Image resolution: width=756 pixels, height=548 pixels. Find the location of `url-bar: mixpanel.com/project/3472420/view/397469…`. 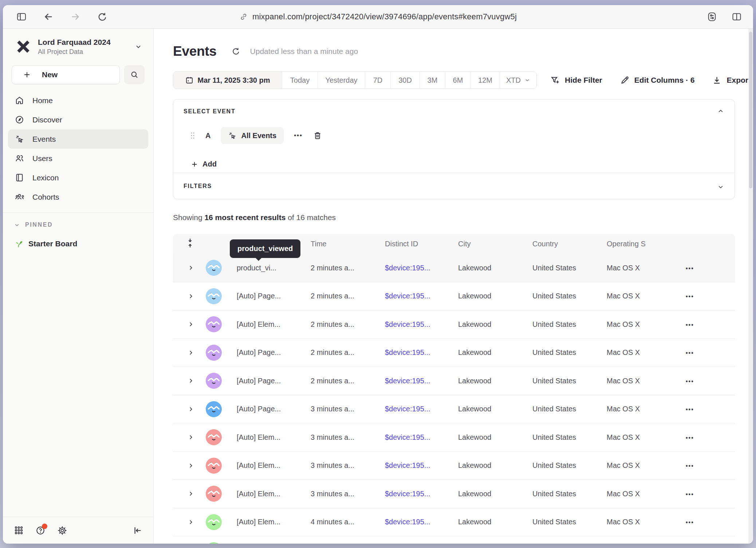

url-bar: mixpanel.com/project/3472420/view/397469… is located at coordinates (378, 17).